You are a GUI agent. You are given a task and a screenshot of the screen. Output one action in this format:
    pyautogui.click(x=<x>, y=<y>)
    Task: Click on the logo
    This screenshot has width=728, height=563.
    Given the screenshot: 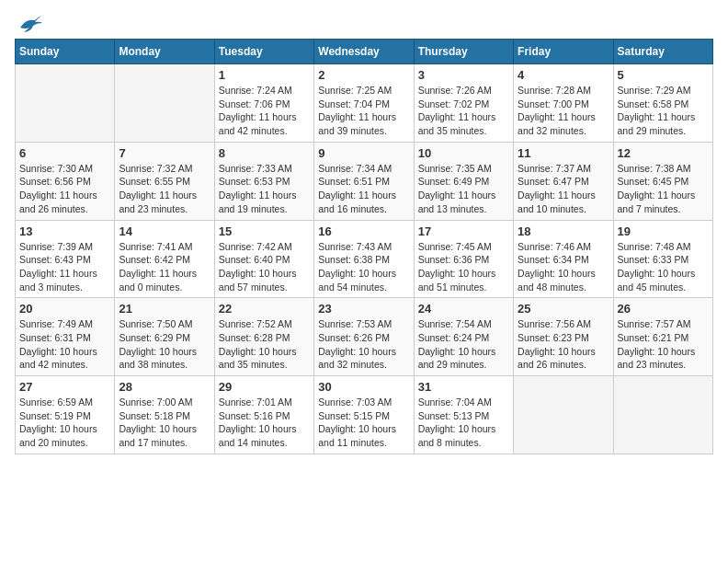 What is the action you would take?
    pyautogui.click(x=28, y=23)
    